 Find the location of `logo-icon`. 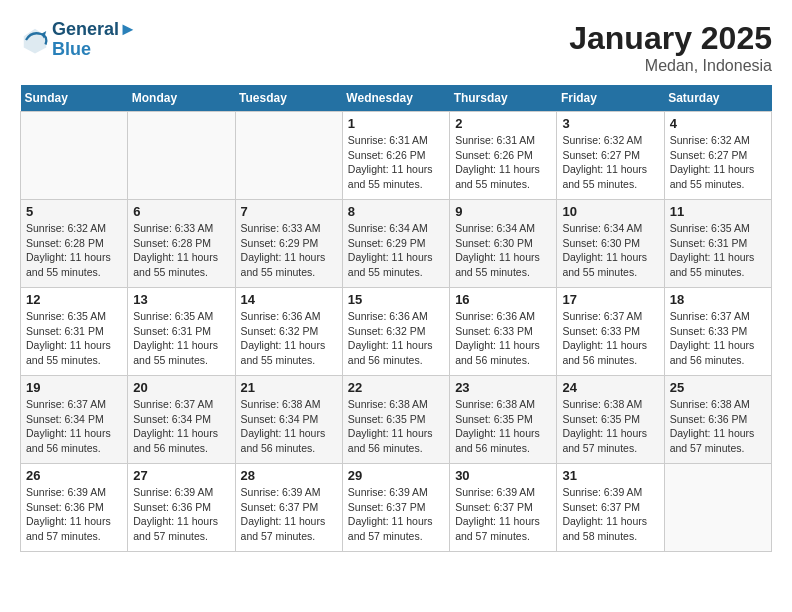

logo-icon is located at coordinates (35, 40).